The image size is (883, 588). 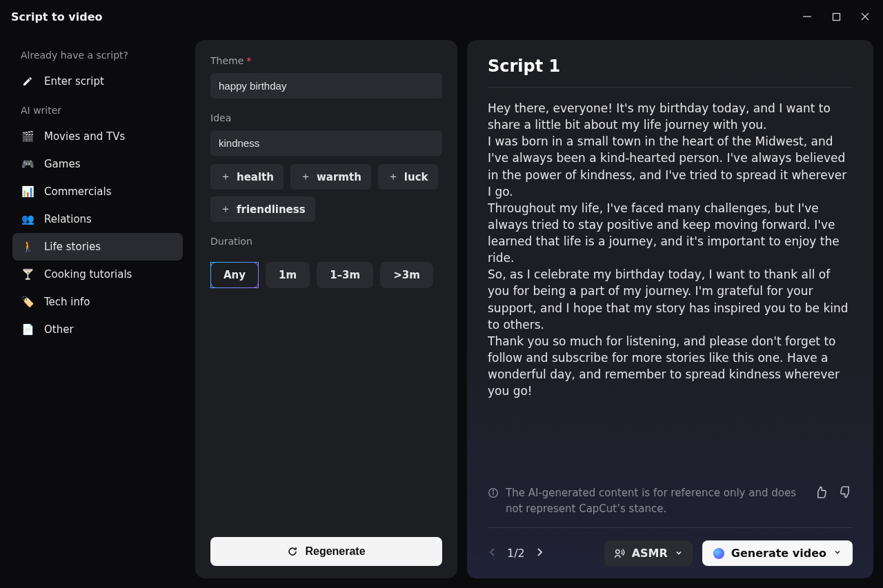 What do you see at coordinates (98, 164) in the screenshot?
I see `sidebar-item-games: 🎮 Games` at bounding box center [98, 164].